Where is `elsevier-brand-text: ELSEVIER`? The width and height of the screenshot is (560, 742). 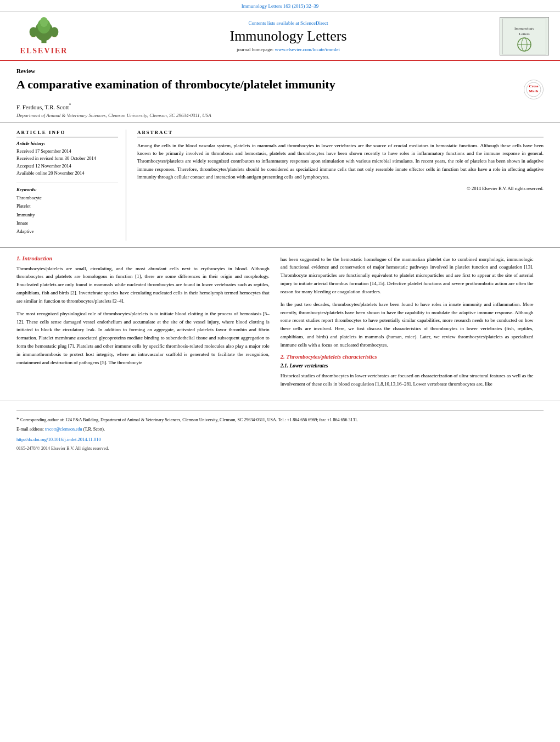 elsevier-brand-text: ELSEVIER is located at coordinates (44, 51).